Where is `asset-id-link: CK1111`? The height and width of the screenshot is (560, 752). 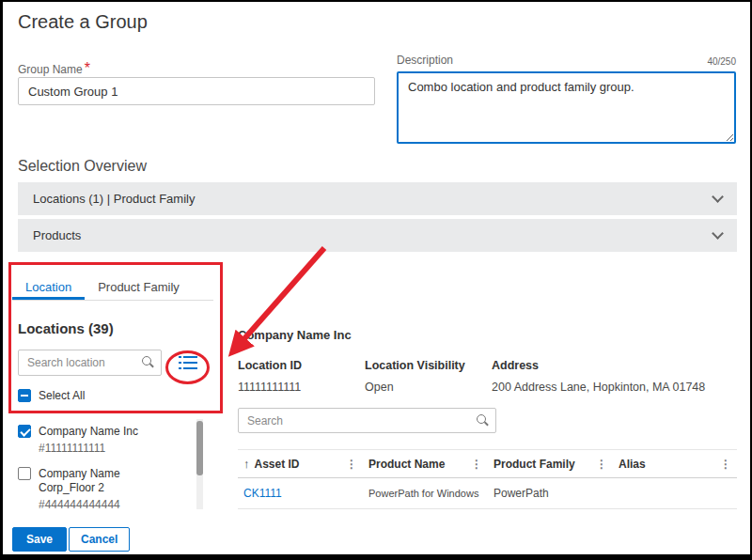
asset-id-link: CK1111 is located at coordinates (301, 493).